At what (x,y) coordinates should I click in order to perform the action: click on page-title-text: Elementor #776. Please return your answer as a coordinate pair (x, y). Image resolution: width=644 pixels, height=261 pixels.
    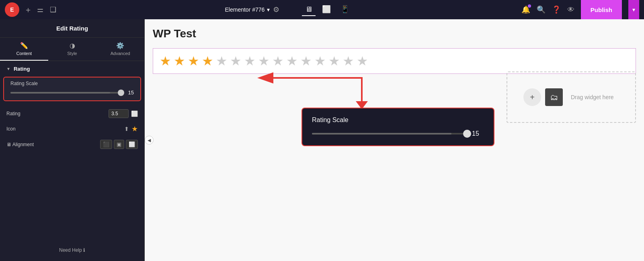
    Looking at the image, I should click on (244, 10).